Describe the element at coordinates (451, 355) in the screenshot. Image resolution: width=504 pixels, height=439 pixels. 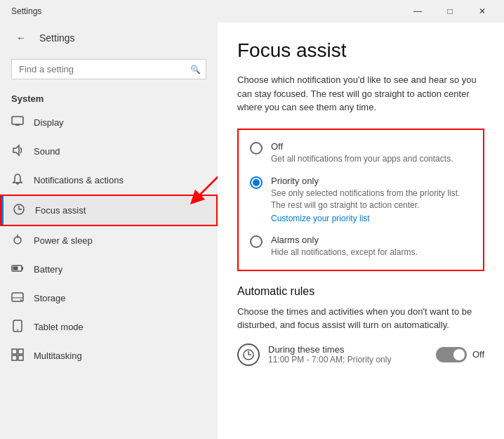
I see `toggle-switch` at that location.